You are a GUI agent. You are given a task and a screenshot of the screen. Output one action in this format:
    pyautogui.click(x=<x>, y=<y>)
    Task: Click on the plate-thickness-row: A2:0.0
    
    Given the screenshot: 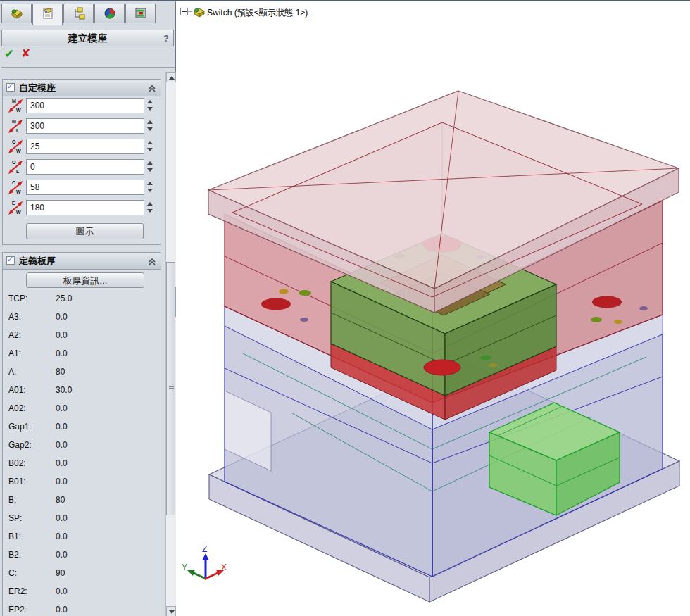 What is the action you would take?
    pyautogui.click(x=82, y=335)
    